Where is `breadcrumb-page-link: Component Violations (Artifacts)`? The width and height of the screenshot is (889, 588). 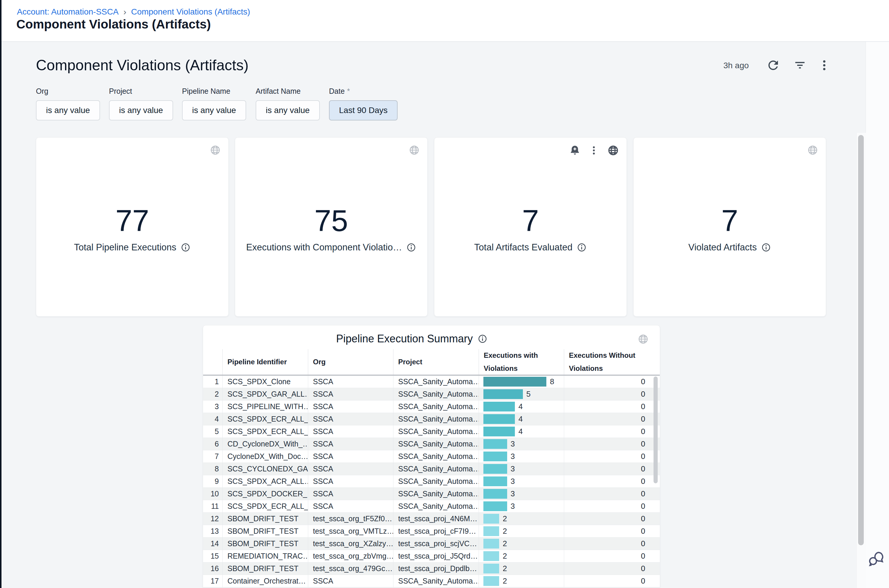 breadcrumb-page-link: Component Violations (Artifacts) is located at coordinates (191, 12).